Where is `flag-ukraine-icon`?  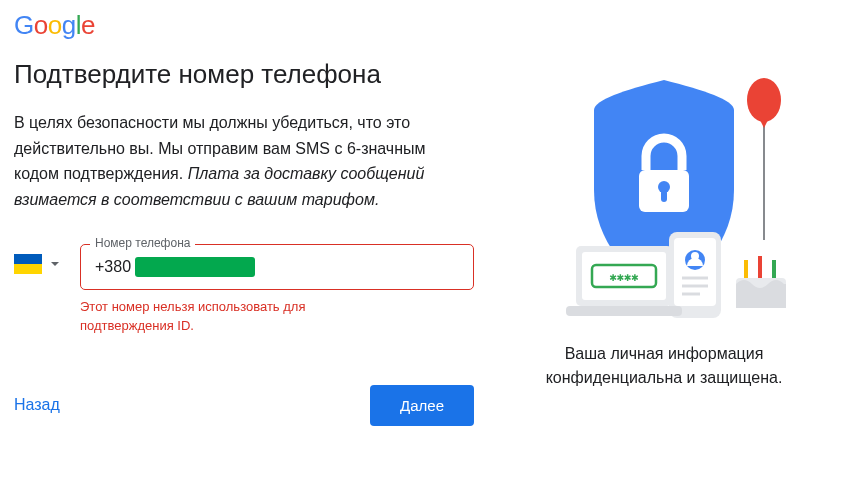 flag-ukraine-icon is located at coordinates (28, 264).